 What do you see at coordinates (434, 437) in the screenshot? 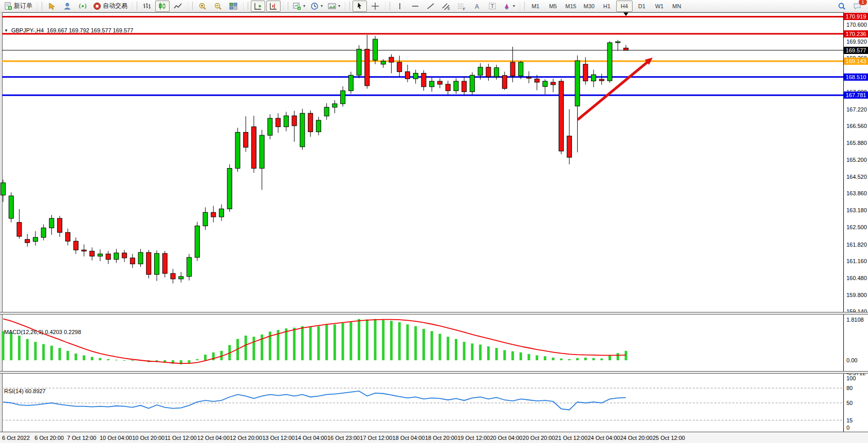
I see `time-axis: 6 Oct 20226 Oct 20:007 Oct 12:0010 Oct 0…` at bounding box center [434, 437].